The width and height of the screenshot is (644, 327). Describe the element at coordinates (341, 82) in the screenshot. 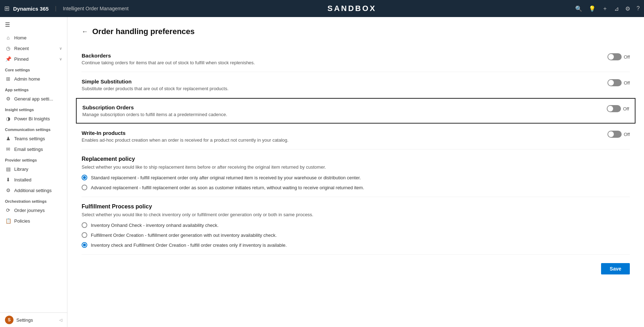

I see `simple-substitution-name: Simple Substitution` at that location.